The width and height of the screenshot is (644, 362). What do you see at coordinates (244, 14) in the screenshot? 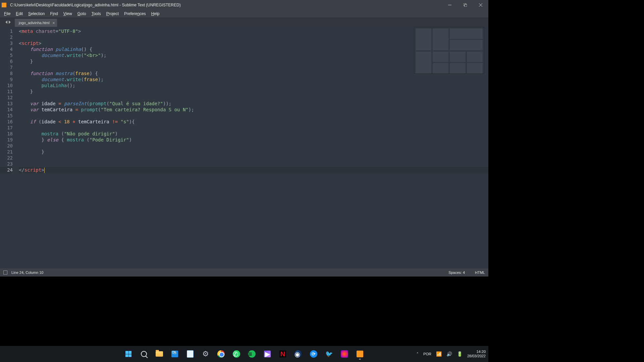
I see `menubar: File Edit Selection Find View Goto Tools…` at bounding box center [244, 14].